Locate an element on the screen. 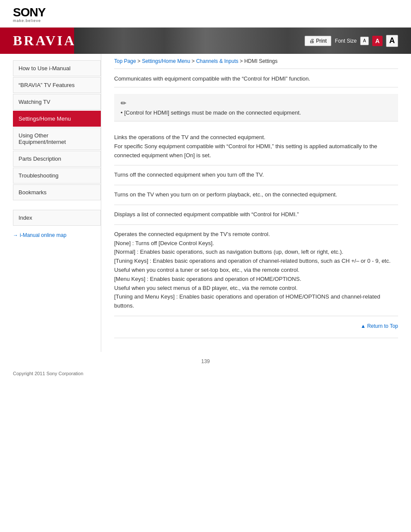 This screenshot has height=532, width=411. sidebar-item-how-to-use: How to Use i-Manual is located at coordinates (57, 68).